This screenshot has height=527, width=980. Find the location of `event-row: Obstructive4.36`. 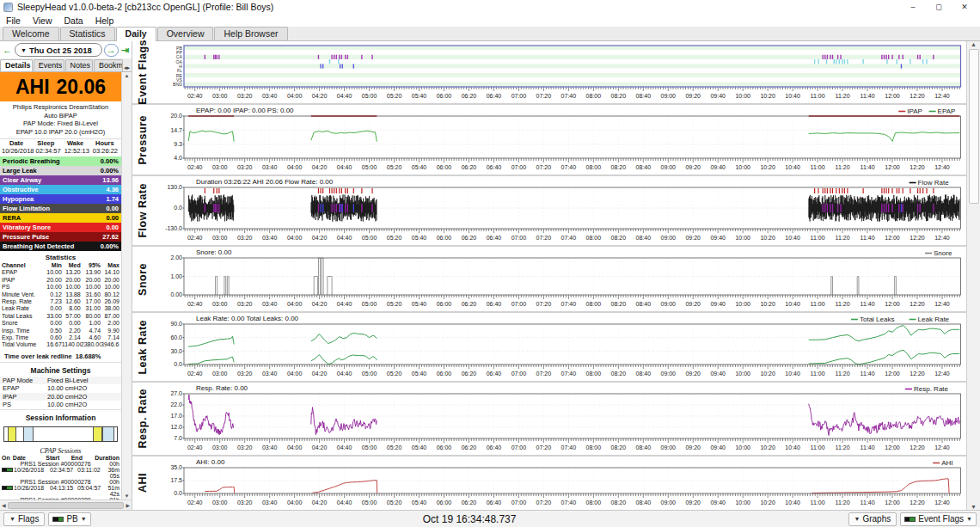

event-row: Obstructive4.36 is located at coordinates (60, 189).